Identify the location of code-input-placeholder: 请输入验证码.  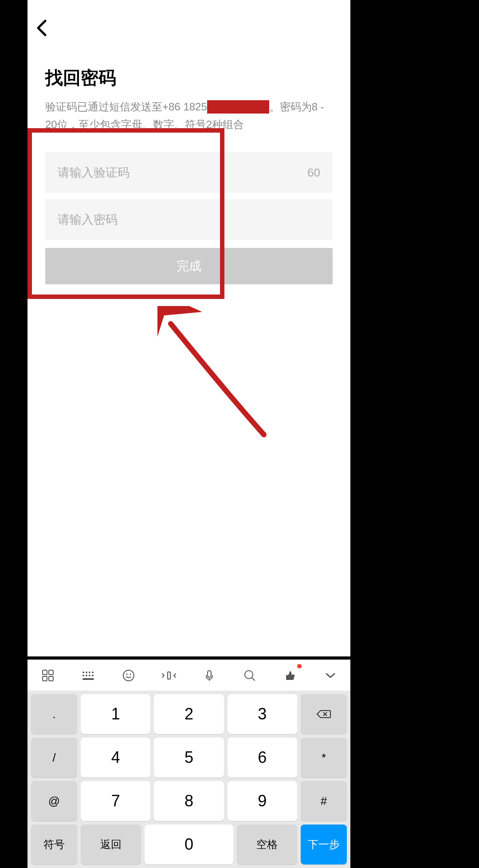
(183, 173).